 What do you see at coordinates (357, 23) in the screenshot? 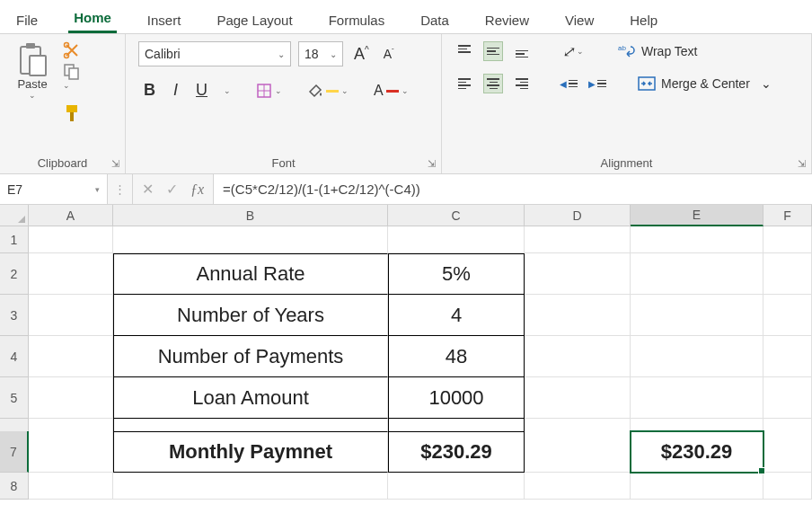
I see `menu-tab-formulas: Formulas` at bounding box center [357, 23].